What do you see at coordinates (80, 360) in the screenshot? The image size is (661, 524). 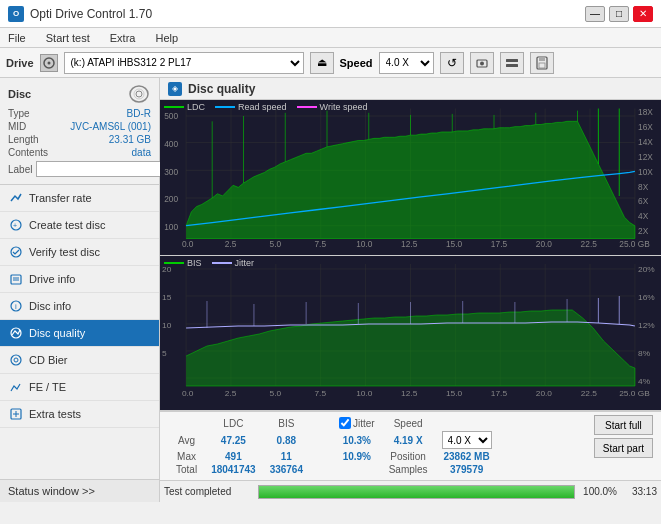 I see `sidebar-item-cd-bier: CD Bier` at bounding box center [80, 360].